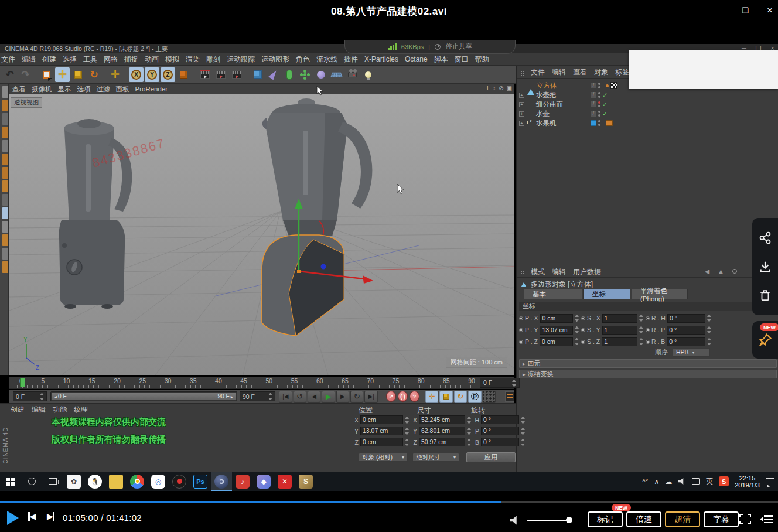 The width and height of the screenshot is (778, 532). What do you see at coordinates (770, 11) in the screenshot?
I see `close-icon: ×` at bounding box center [770, 11].